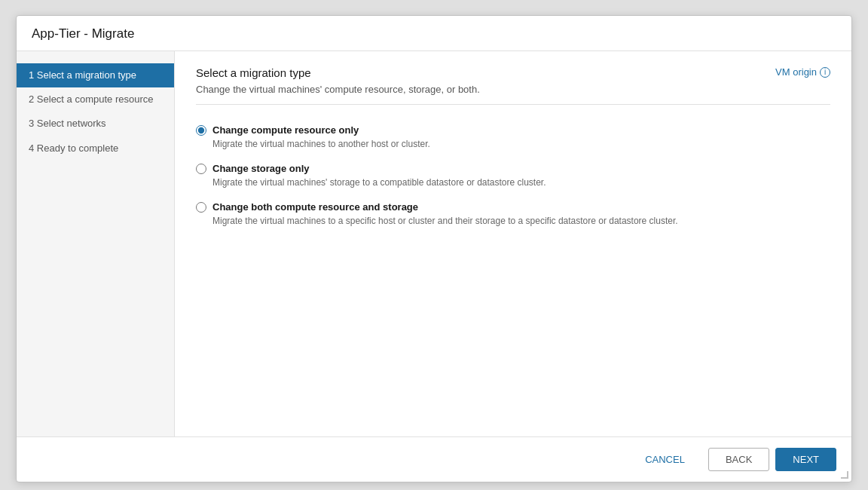 Image resolution: width=868 pixels, height=490 pixels. Describe the element at coordinates (513, 207) in the screenshot. I see `radio-label-row-3: Change both compute resource and storage` at that location.